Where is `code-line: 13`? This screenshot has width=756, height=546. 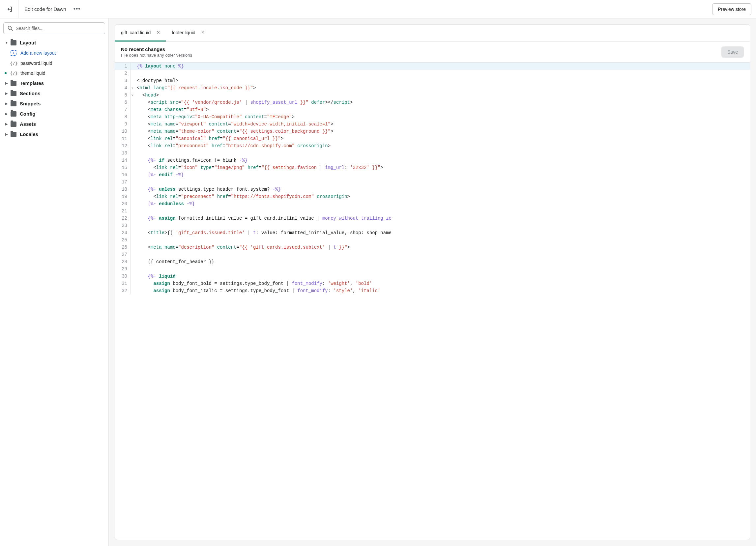 code-line: 13 is located at coordinates (432, 153).